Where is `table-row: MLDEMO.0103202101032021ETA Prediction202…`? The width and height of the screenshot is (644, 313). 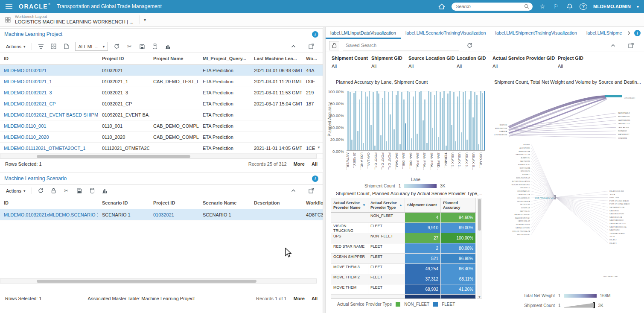 table-row: MLDEMO.0103202101032021ETA Prediction202… is located at coordinates (161, 70).